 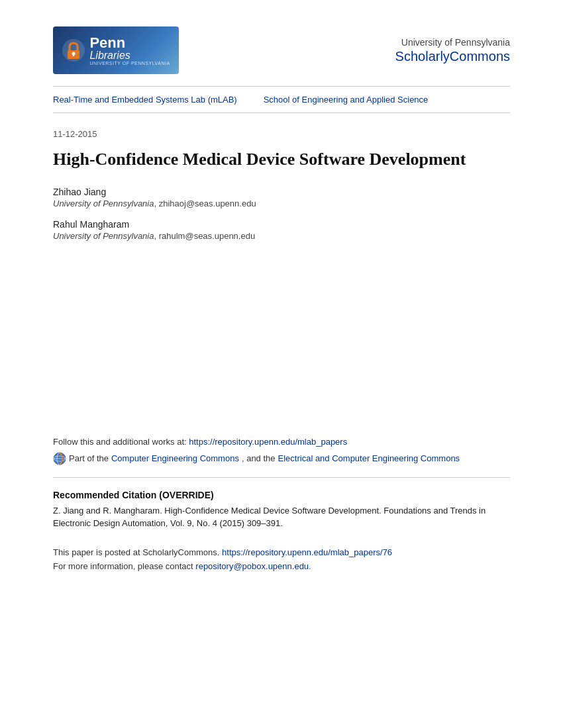 I want to click on commons-globe-icon, so click(x=60, y=459).